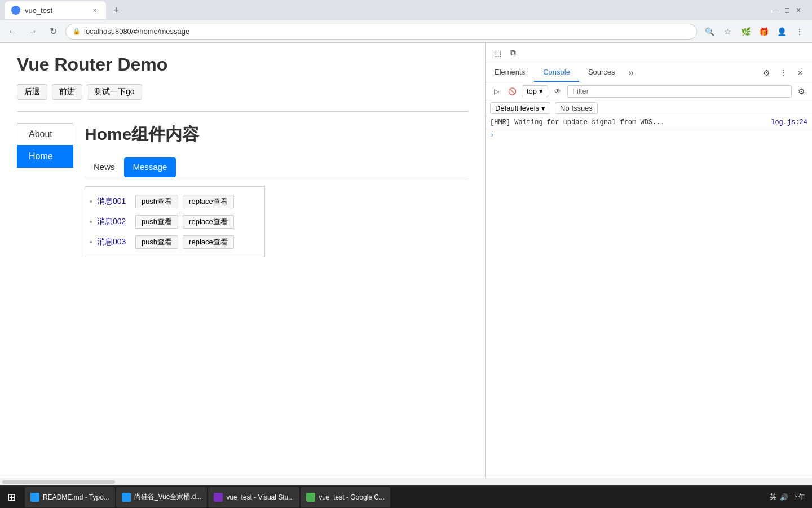 The image size is (812, 508). Describe the element at coordinates (45, 156) in the screenshot. I see `sidebar-item-home: Home` at that location.